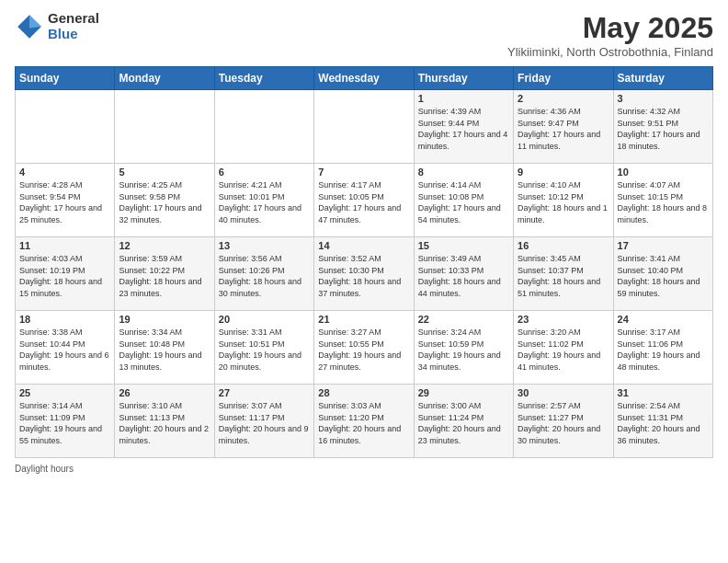 The width and height of the screenshot is (728, 563). I want to click on day-info: Sunrise: 4:03 AM Sunset: 10:19 PM Daylig…, so click(64, 276).